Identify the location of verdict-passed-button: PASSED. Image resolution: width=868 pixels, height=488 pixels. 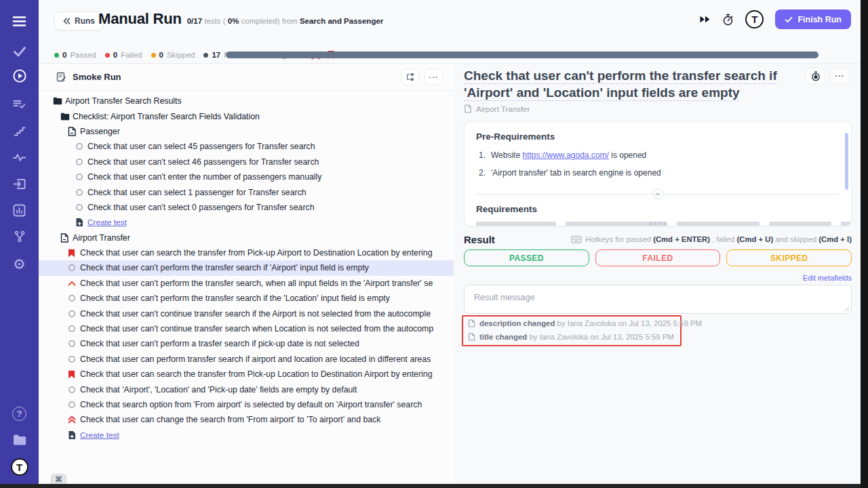
(526, 258).